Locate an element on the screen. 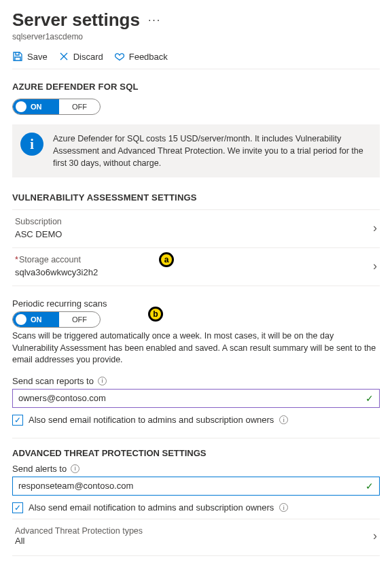 Image resolution: width=392 pixels, height=569 pixels. info-banner: i Azure Defender for SQL costs 15 USD/se… is located at coordinates (196, 151).